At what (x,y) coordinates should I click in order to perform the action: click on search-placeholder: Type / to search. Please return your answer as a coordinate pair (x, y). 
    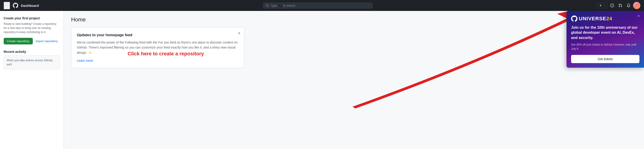
    Looking at the image, I should click on (320, 6).